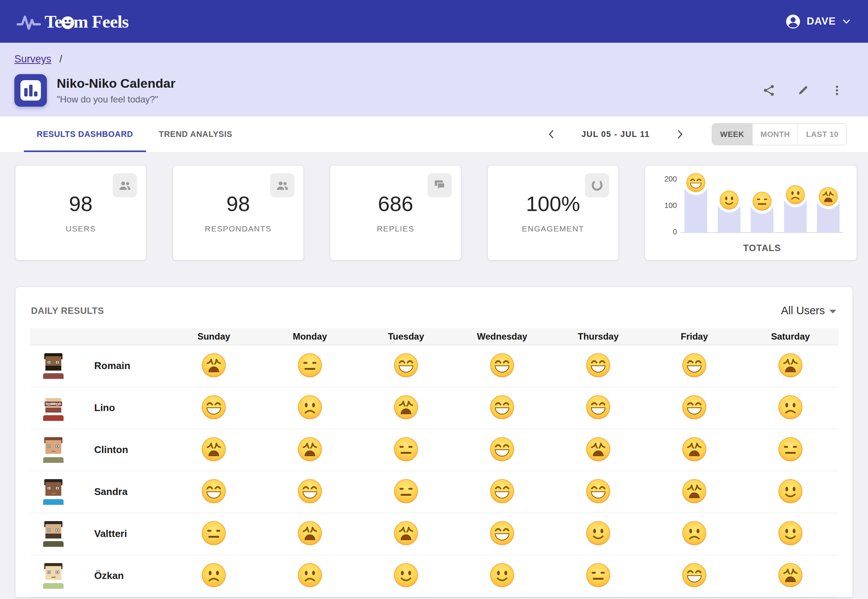 The width and height of the screenshot is (868, 599). Describe the element at coordinates (29, 22) in the screenshot. I see `pulse-icon` at that location.